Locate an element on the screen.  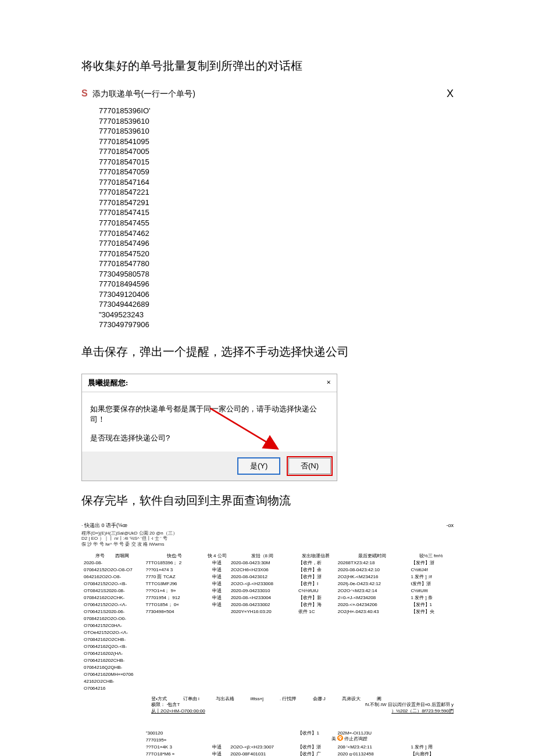
table-cell: 2020 g·01132458 is located at coordinates (372, 754).